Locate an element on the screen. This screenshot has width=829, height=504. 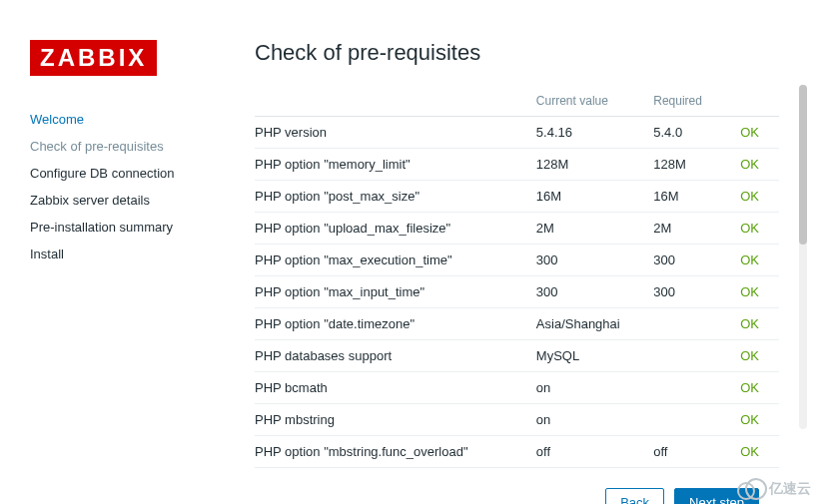
nav-item-welcome: Welcome is located at coordinates (122, 120).